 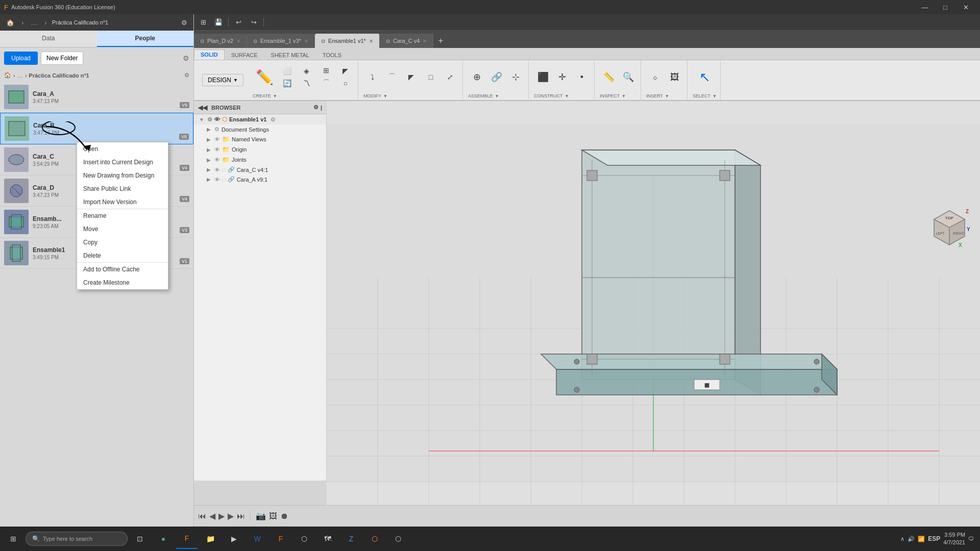 I want to click on save-button: 💾, so click(x=218, y=22).